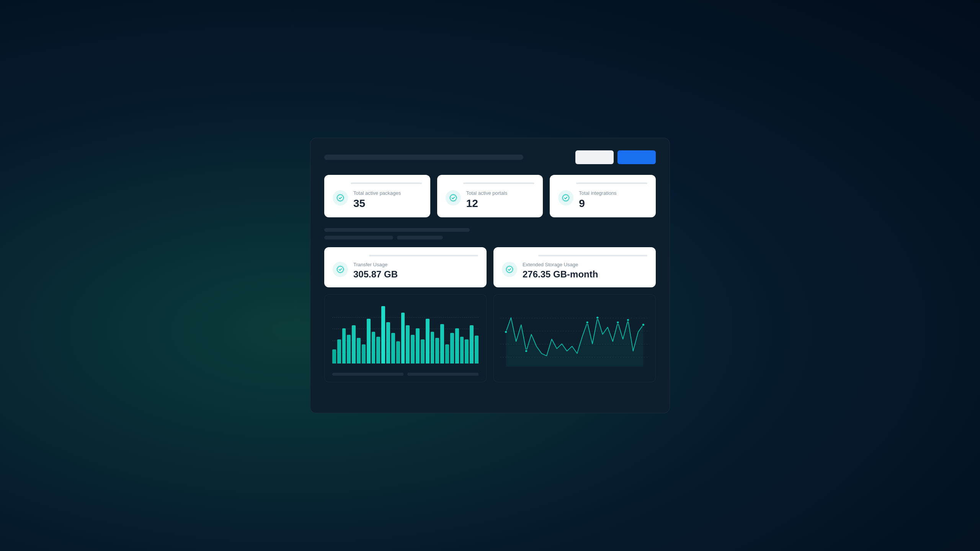 This screenshot has width=980, height=551. Describe the element at coordinates (377, 200) in the screenshot. I see `stat-card-content: Total active packages 35` at that location.